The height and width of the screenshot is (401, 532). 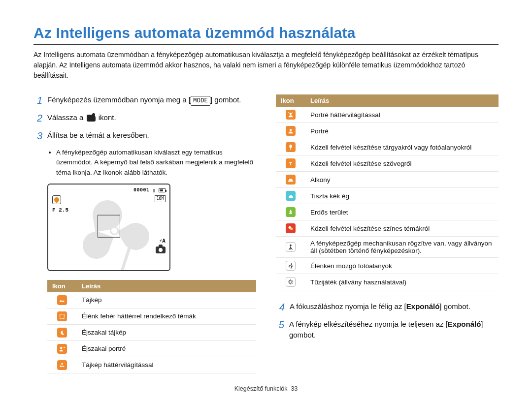 I want to click on scene-desc: Közeli felvétel készítése tárgyakról vag…, so click(x=402, y=148).